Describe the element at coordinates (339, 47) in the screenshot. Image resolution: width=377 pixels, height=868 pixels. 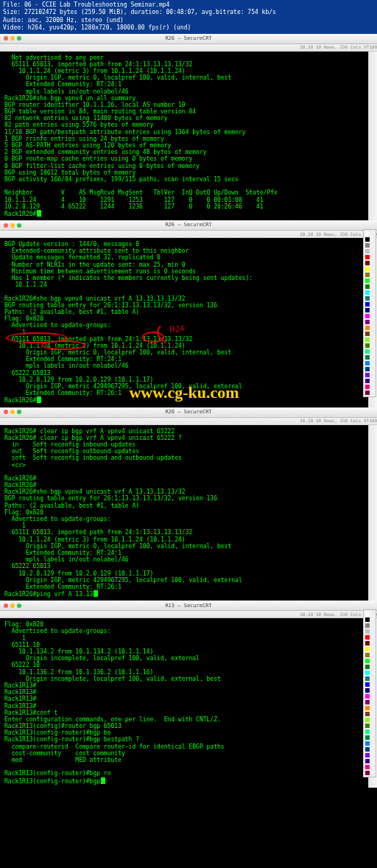
I see `statusbar-info: 10.10 10 Rows, 336 Cols VT100` at that location.